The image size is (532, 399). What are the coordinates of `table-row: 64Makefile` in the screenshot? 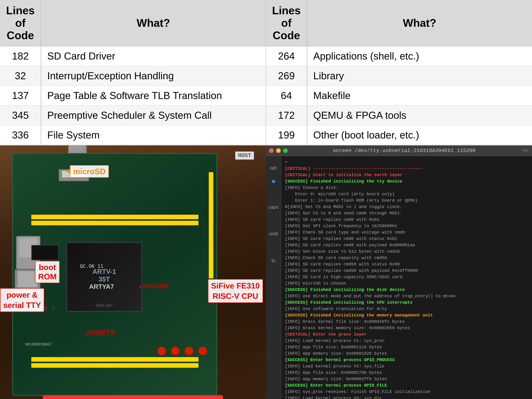 It's located at (399, 95).